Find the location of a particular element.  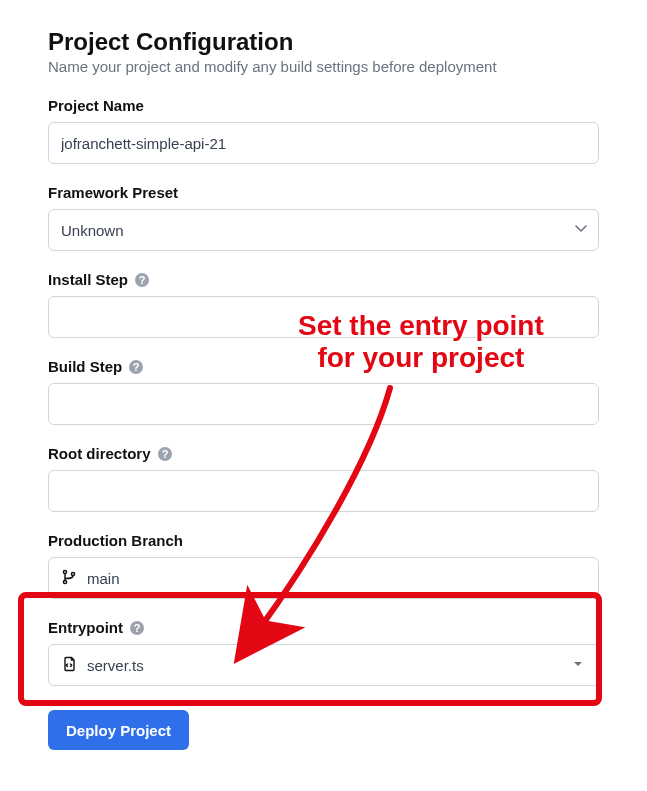

root-directory-label: Root directory ? is located at coordinates (324, 454).